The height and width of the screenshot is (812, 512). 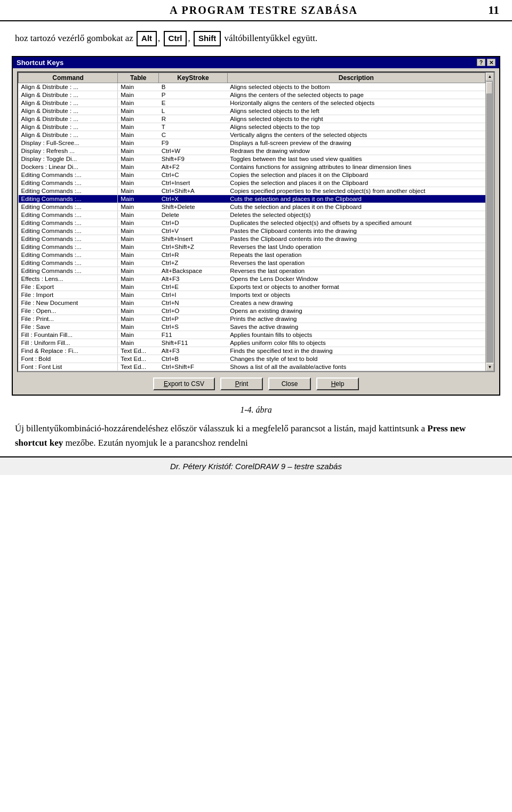 I want to click on table-cell: Shift+Delete, so click(x=193, y=207).